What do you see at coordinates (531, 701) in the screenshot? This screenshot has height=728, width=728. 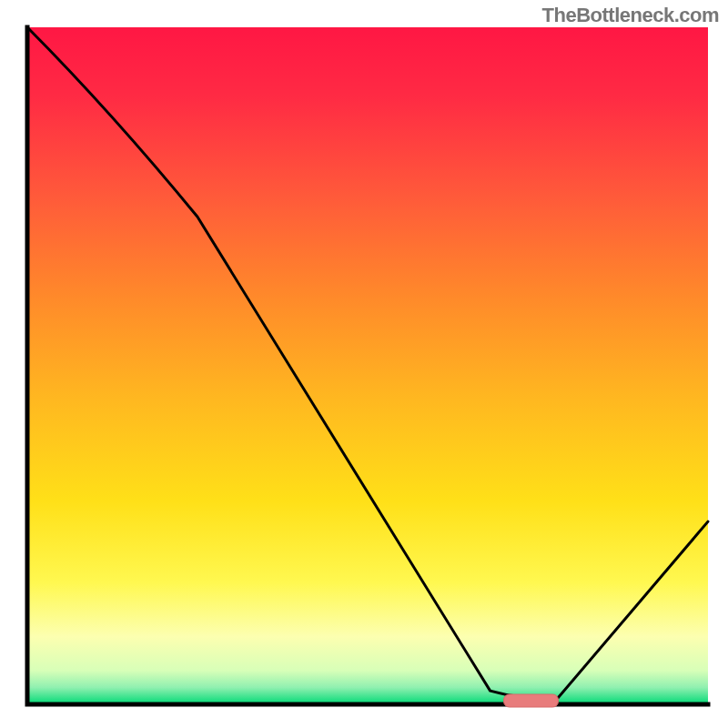 I see `optimal-marker` at bounding box center [531, 701].